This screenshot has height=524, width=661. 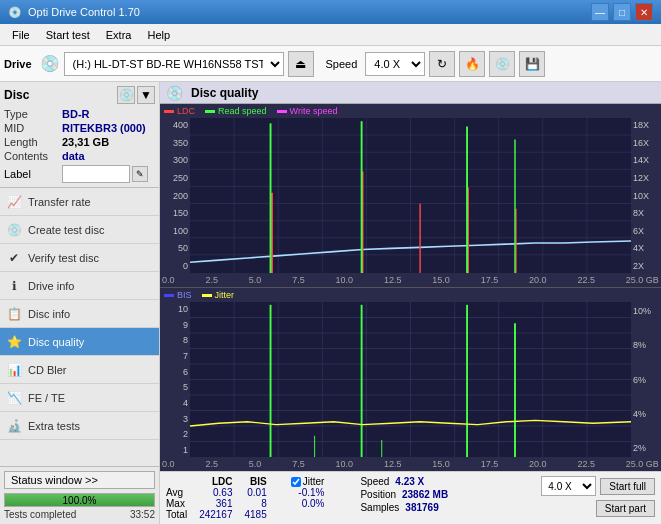 I want to click on stats-table: LDC BIS Jitter, so click(x=251, y=498).